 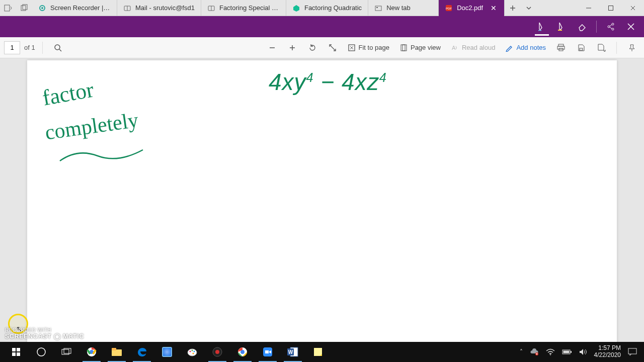 What do you see at coordinates (68, 94) in the screenshot?
I see `ink-word-factor: factor` at bounding box center [68, 94].